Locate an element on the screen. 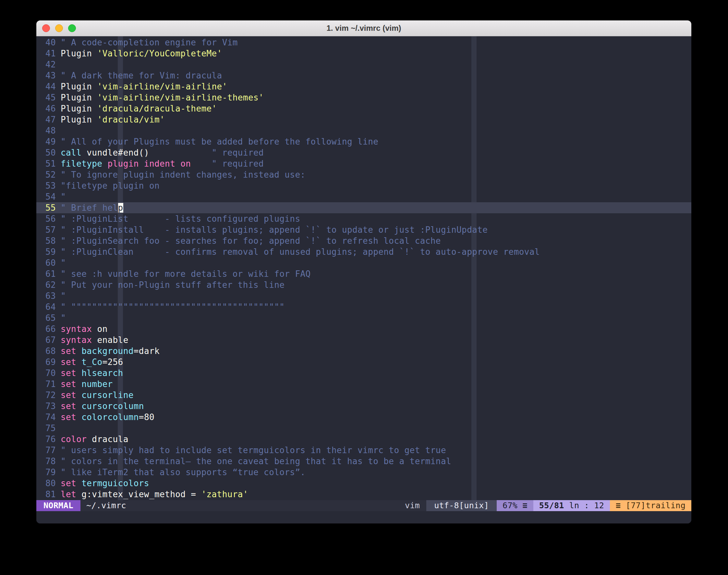 The height and width of the screenshot is (575, 728). line-number: 56 is located at coordinates (49, 219).